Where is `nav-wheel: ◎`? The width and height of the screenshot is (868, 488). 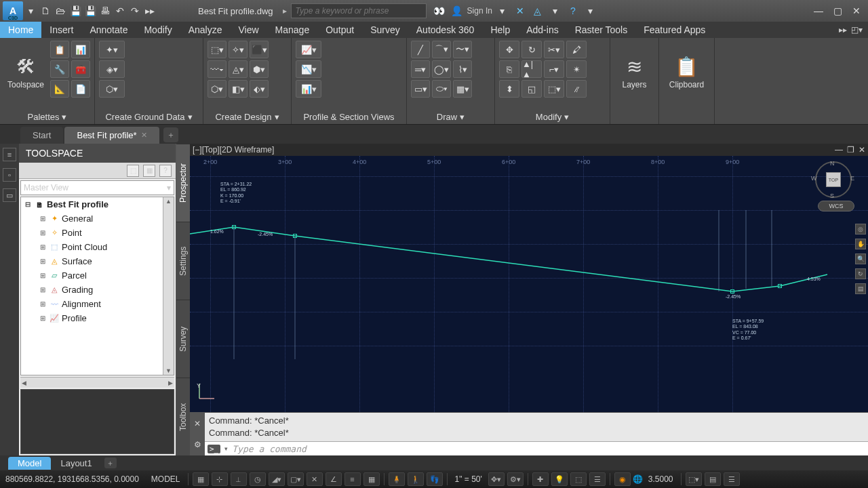
nav-wheel: ◎ is located at coordinates (861, 229).